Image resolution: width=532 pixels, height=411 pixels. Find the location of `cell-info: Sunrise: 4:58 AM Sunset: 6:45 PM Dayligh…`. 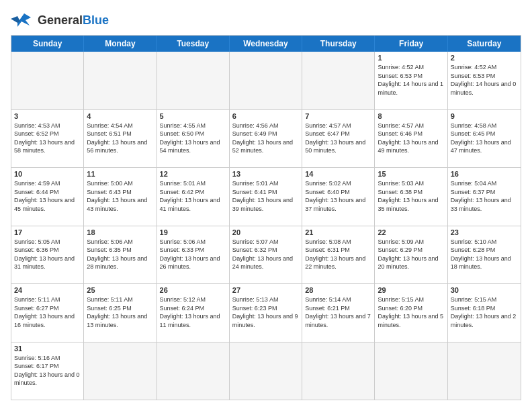

cell-info: Sunrise: 4:58 AM Sunset: 6:45 PM Dayligh… is located at coordinates (484, 138).